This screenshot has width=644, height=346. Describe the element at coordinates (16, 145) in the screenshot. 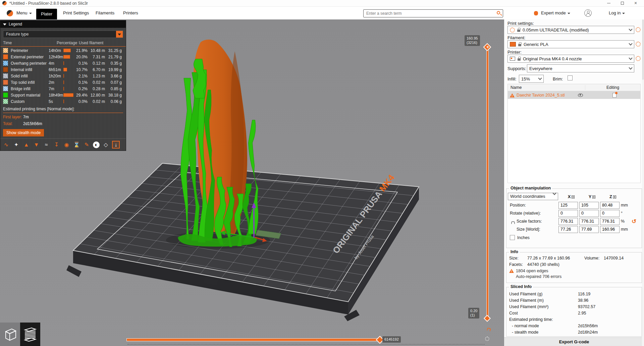

I see `wipe-icon: ✦` at that location.